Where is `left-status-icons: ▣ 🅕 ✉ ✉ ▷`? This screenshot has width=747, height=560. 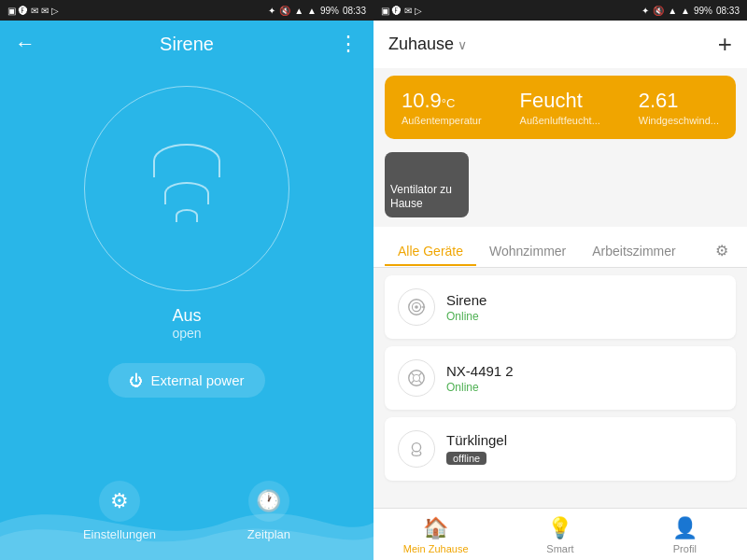
left-status-icons: ▣ 🅕 ✉ ✉ ▷ is located at coordinates (34, 11).